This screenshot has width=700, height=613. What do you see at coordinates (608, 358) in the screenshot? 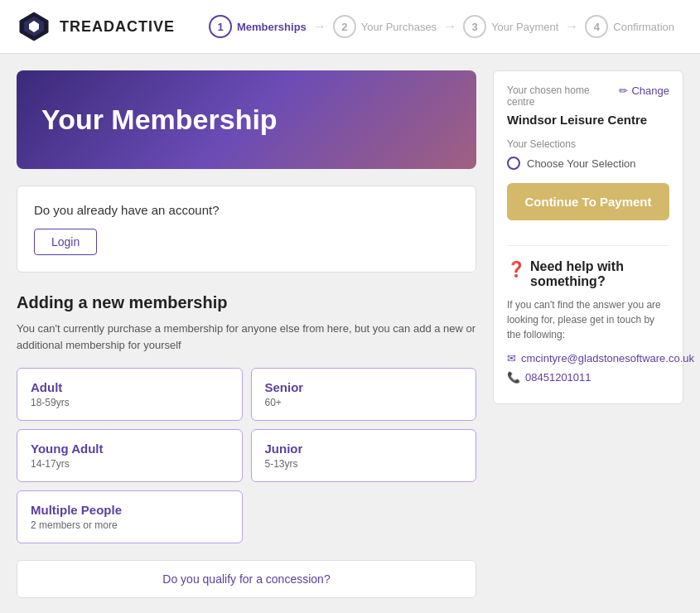
I see `help-email-text: cmcintyre@gladstonesoftware.co.uk` at bounding box center [608, 358].